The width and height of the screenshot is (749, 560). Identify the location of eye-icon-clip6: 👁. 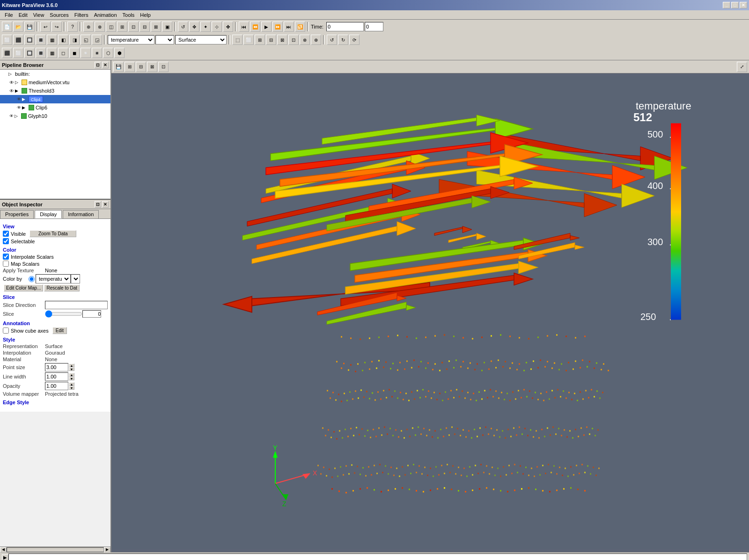
(19, 108).